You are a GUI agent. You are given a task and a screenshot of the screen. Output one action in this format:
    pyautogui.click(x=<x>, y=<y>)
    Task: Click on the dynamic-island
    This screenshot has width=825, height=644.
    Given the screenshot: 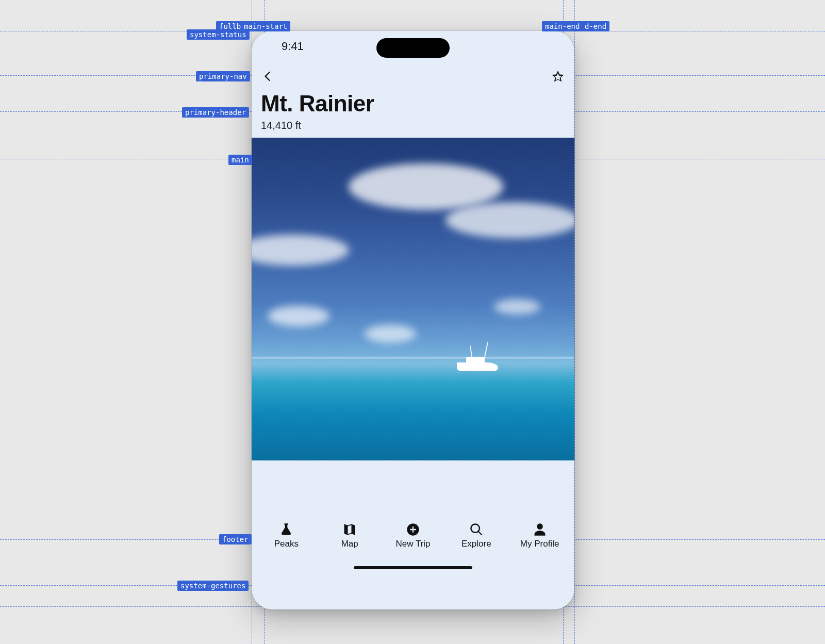 What is the action you would take?
    pyautogui.click(x=413, y=48)
    